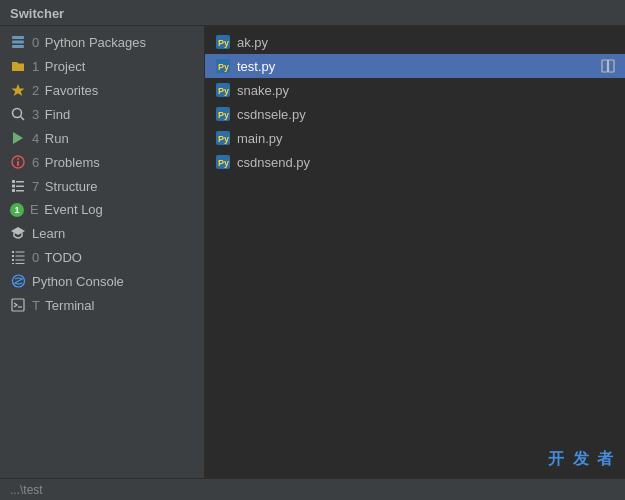 Image resolution: width=625 pixels, height=500 pixels. What do you see at coordinates (102, 42) in the screenshot?
I see `sidebar-item-python-packages: 0 Python Packages` at bounding box center [102, 42].